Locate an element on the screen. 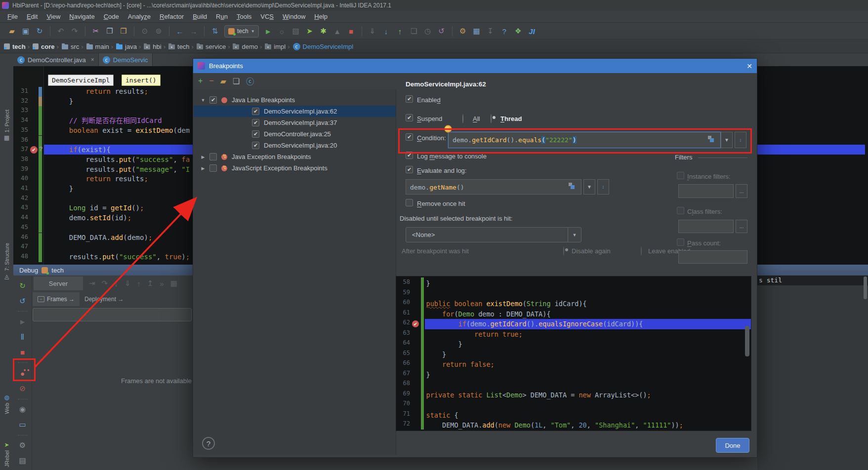 Image resolution: width=868 pixels, height=470 pixels. stripe-structure: 7: Structure◬ is located at coordinates (7, 262).